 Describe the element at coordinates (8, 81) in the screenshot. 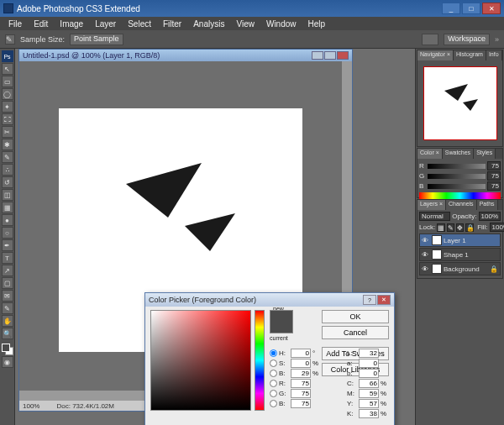

I see `marquee-tool: ▭` at that location.